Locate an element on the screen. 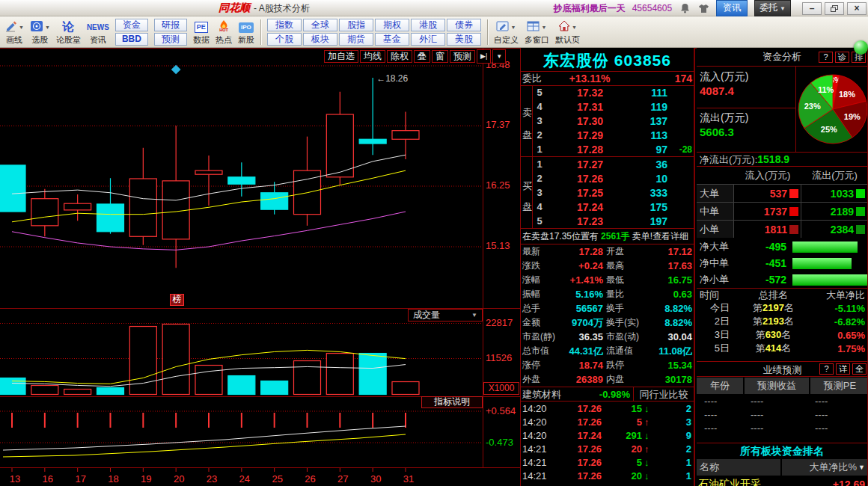 The height and width of the screenshot is (486, 868). sell-order-row: 417.31119 is located at coordinates (608, 106).